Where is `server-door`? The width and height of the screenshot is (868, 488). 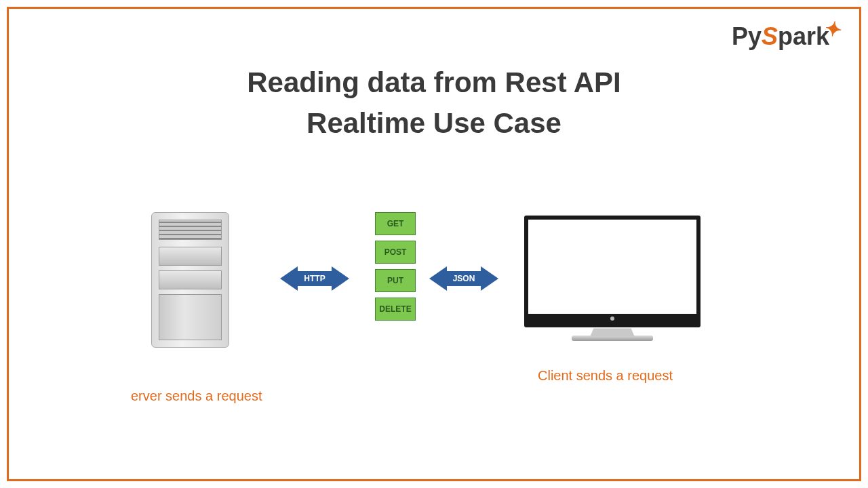 server-door is located at coordinates (190, 317).